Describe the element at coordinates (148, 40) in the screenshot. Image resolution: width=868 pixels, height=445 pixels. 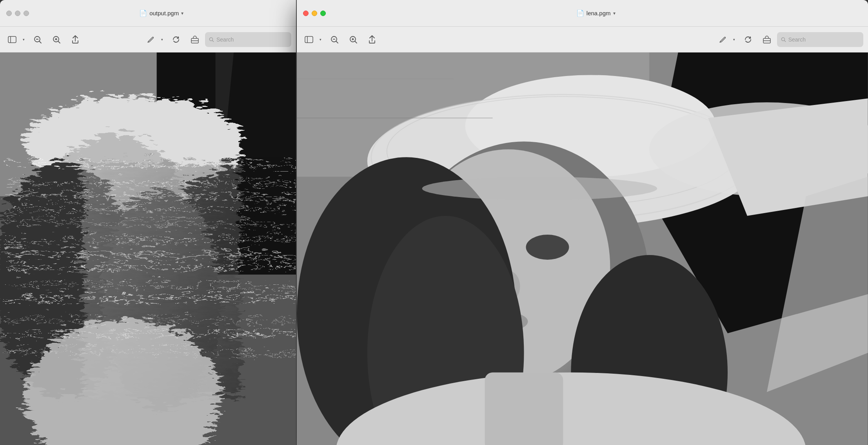
I see `toolbar-left: ▾` at that location.